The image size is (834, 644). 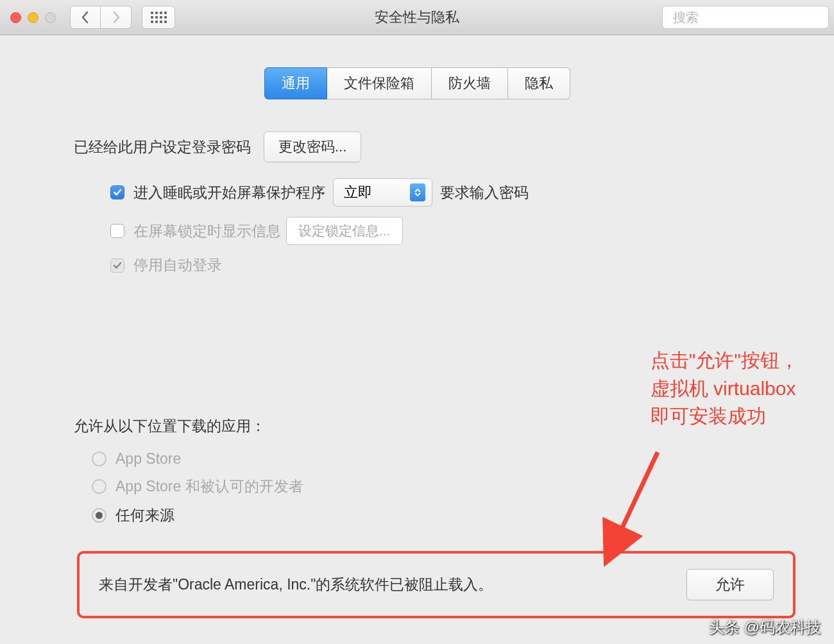 What do you see at coordinates (145, 516) in the screenshot?
I see `radio-label: 任何来源` at bounding box center [145, 516].